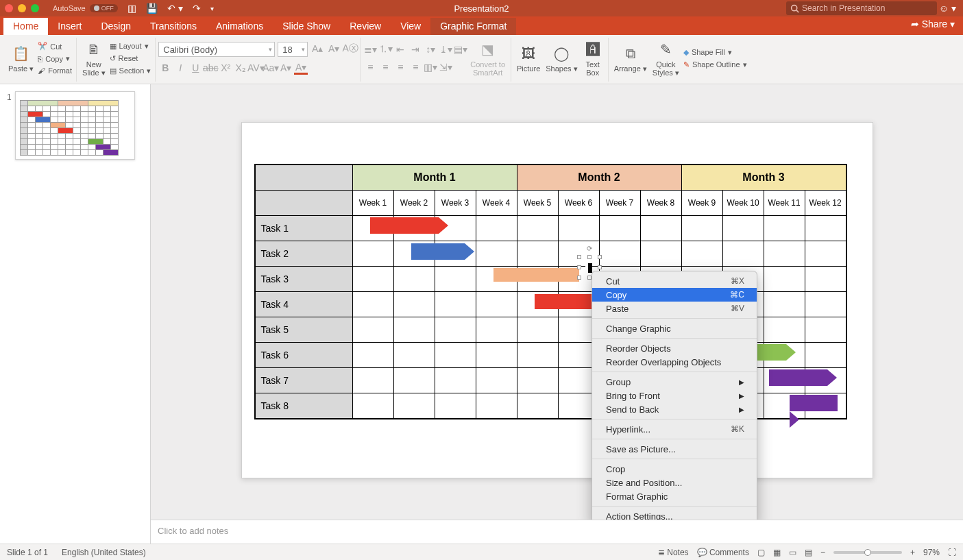 The height and width of the screenshot is (560, 963). What do you see at coordinates (716, 64) in the screenshot?
I see `shape-outline-button: ✎Shape Outline ▾` at bounding box center [716, 64].